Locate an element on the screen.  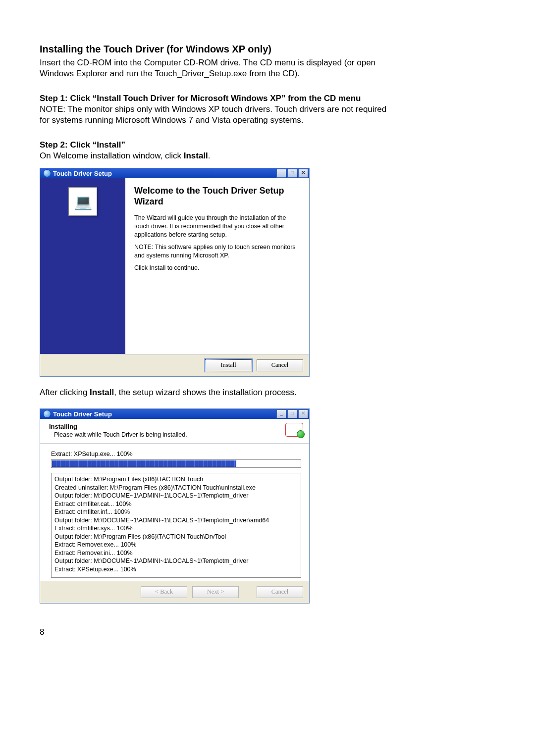
step2-text-c: . is located at coordinates (209, 155).